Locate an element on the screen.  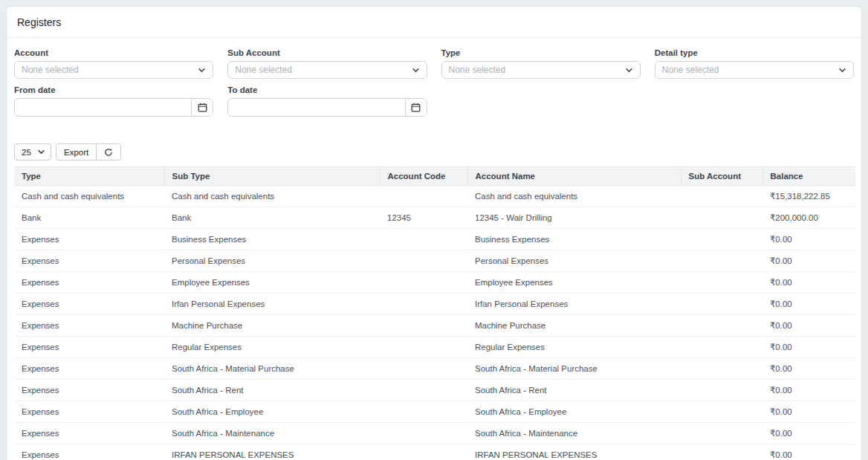
filter-type-label: Type is located at coordinates (541, 53).